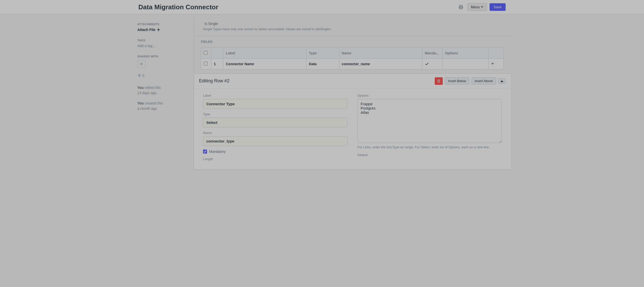  I want to click on select-all-checkbox, so click(206, 53).